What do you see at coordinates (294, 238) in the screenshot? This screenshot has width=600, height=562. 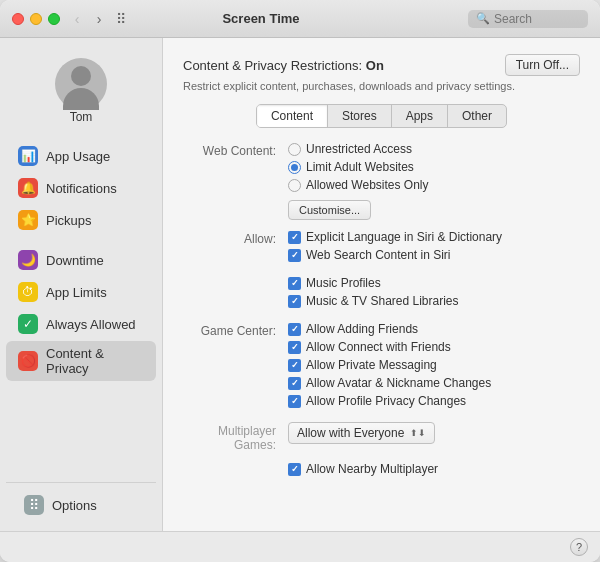 I see `checkbox-explicit` at bounding box center [294, 238].